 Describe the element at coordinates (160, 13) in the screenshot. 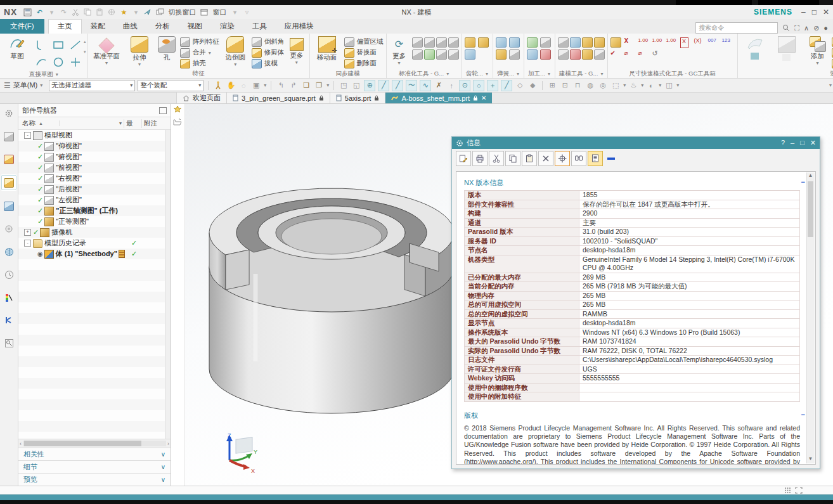

I see `switch-window-icon` at that location.